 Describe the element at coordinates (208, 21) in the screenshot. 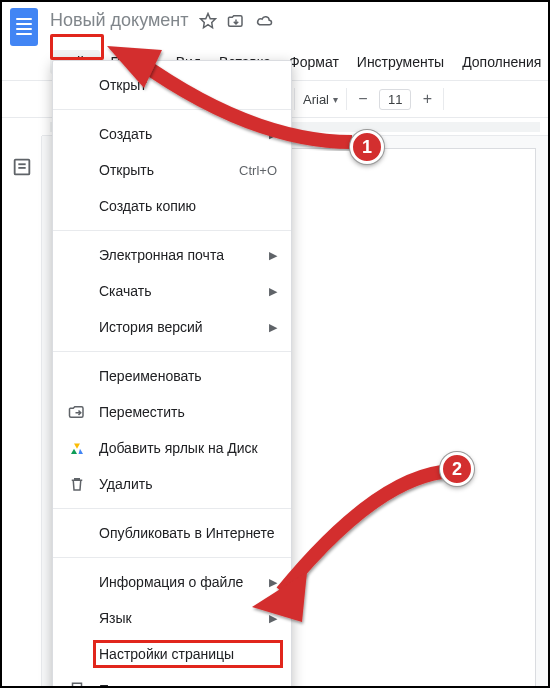

I see `star-icon` at that location.